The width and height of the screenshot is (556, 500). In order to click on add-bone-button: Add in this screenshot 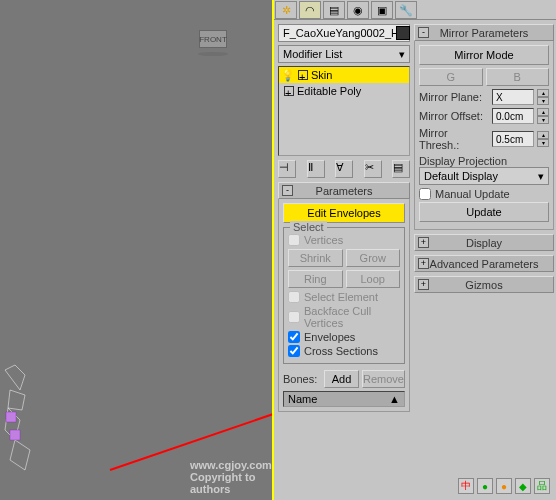, I will do `click(342, 379)`.